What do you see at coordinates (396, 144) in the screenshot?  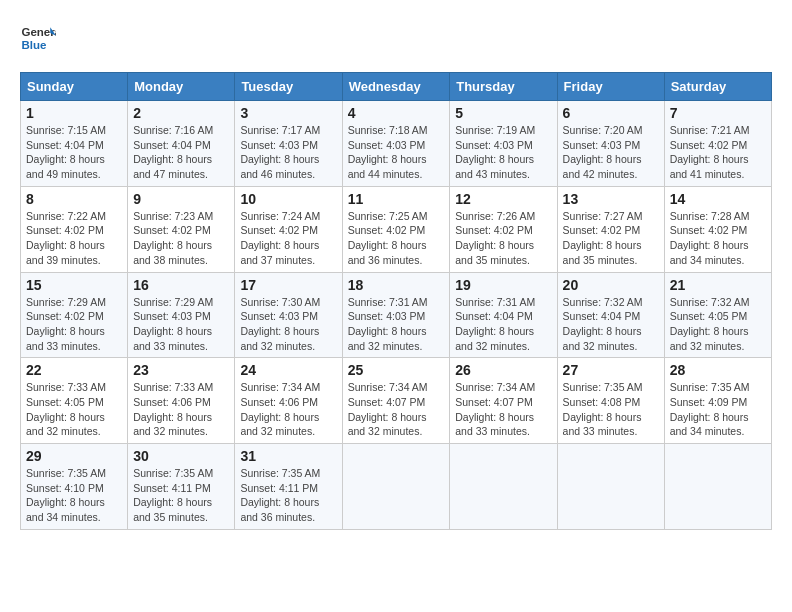 I see `calendar-day-4: 4Sunrise: 7:18 AMSunset: 4:03 PMDaylight…` at bounding box center [396, 144].